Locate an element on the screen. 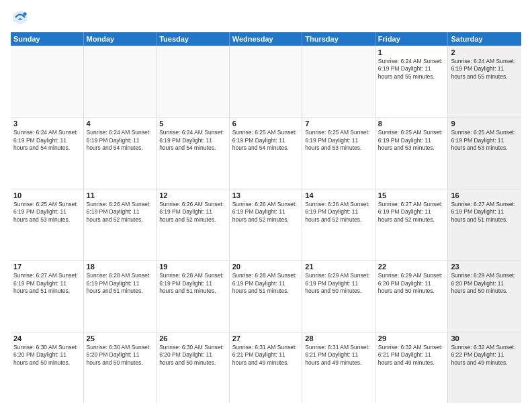 Image resolution: width=532 pixels, height=411 pixels. day-number: 30 is located at coordinates (485, 338).